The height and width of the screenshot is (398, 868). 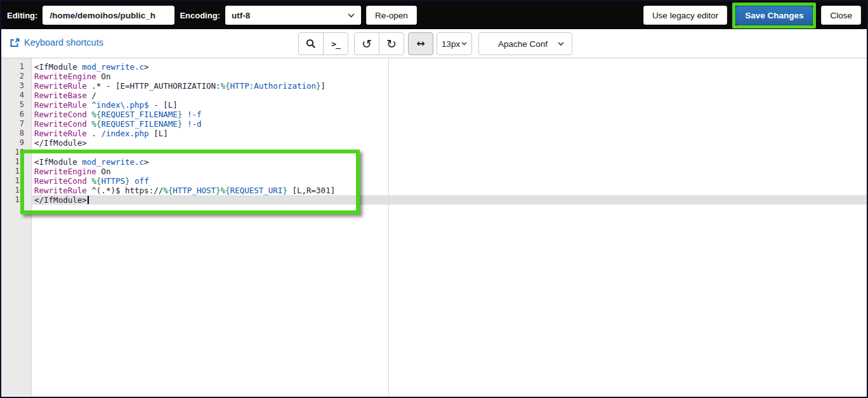 What do you see at coordinates (16, 95) in the screenshot?
I see `line-number: 4` at bounding box center [16, 95].